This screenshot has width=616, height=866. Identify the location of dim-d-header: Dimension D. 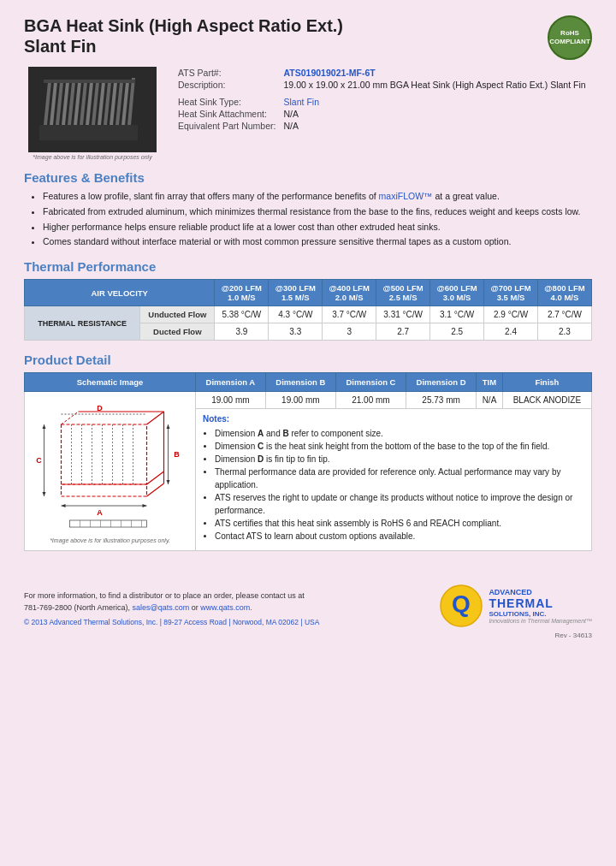
(441, 383).